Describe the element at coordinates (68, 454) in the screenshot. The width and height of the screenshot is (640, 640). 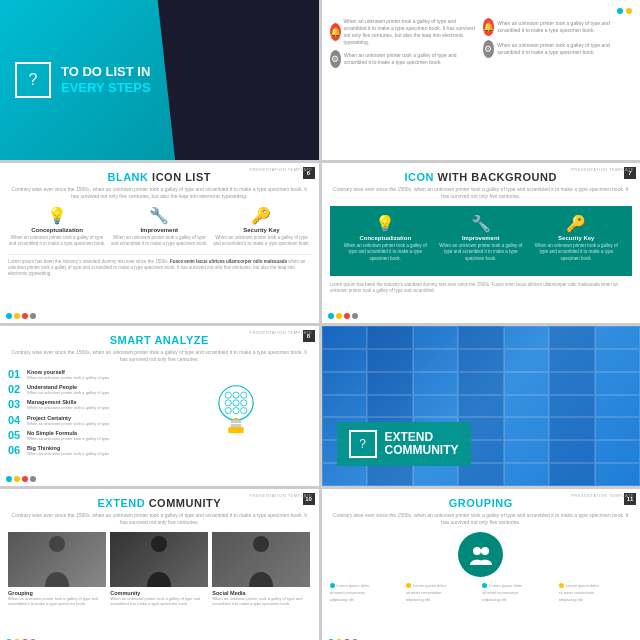
I see `smart-desc-6: When an unknown printer took a galley of…` at that location.